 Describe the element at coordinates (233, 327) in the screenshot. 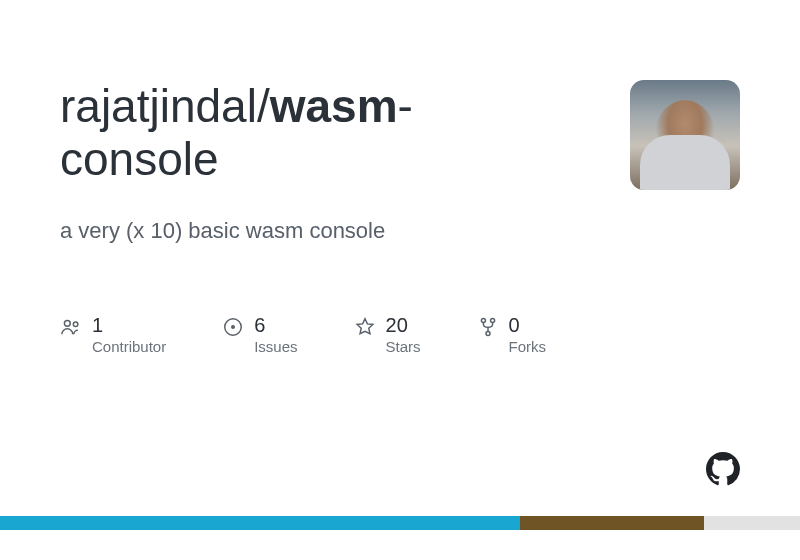

I see `issue-icon` at that location.